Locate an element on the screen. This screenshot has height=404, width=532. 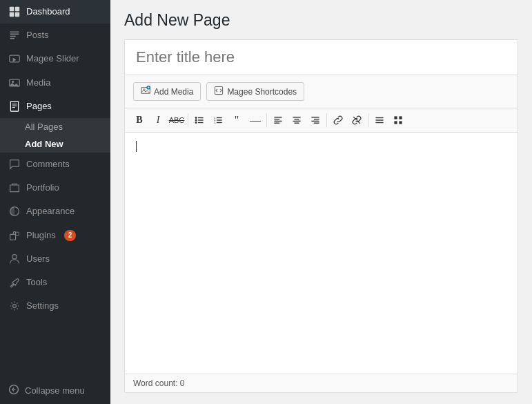
submenu-add-new: Add New is located at coordinates (55, 144).